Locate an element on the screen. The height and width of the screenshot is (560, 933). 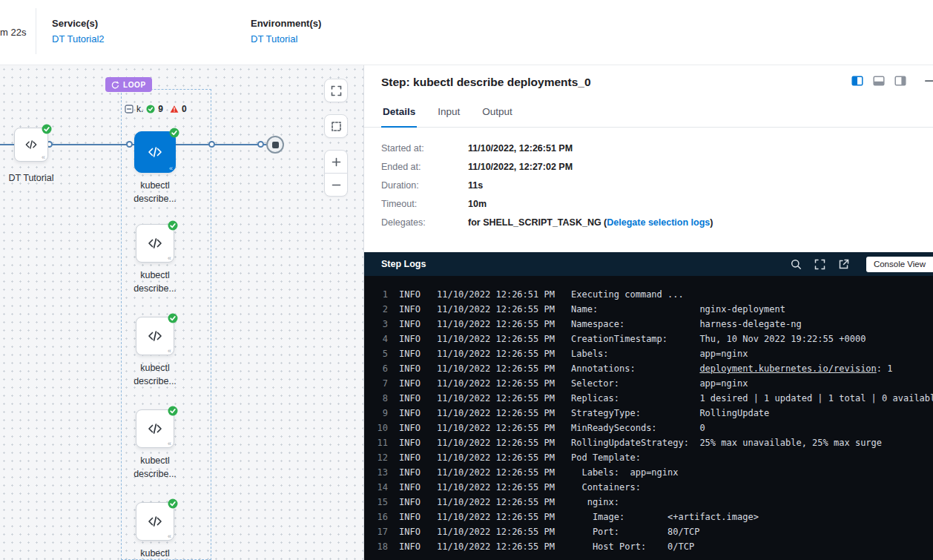
loop-badge-label: LOOP is located at coordinates (135, 85).